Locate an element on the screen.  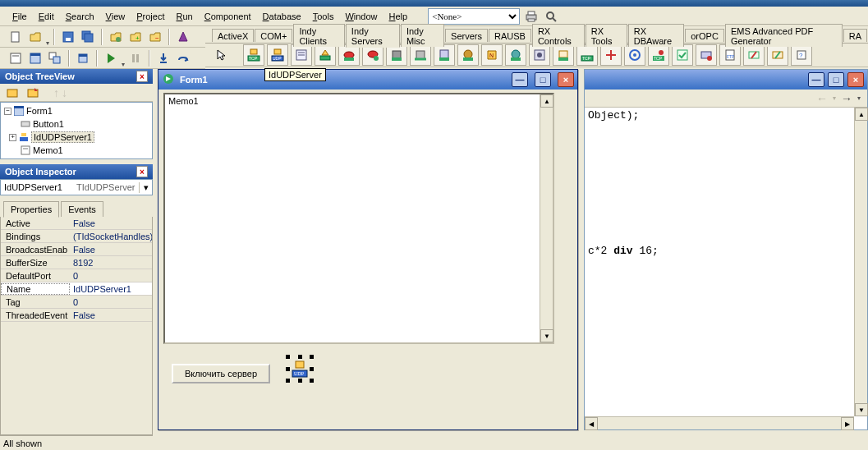
comp-16-icon is located at coordinates (611, 55).